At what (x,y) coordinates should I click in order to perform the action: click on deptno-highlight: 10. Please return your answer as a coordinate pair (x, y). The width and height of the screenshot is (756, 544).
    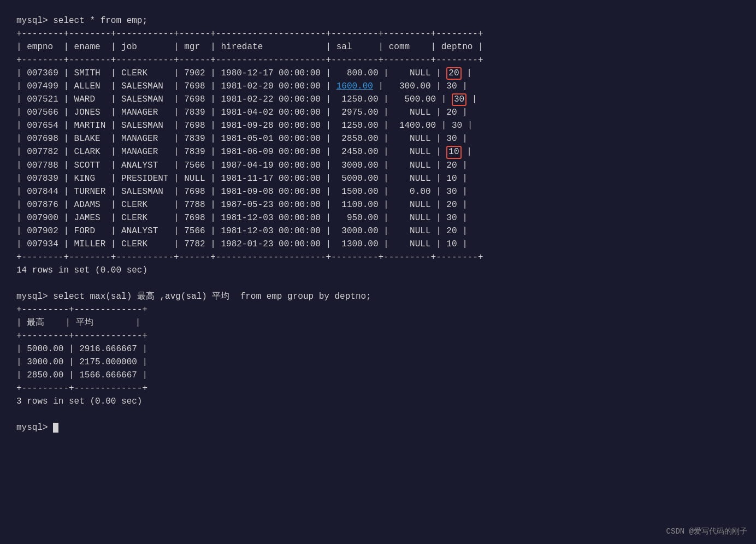
    Looking at the image, I should click on (453, 152).